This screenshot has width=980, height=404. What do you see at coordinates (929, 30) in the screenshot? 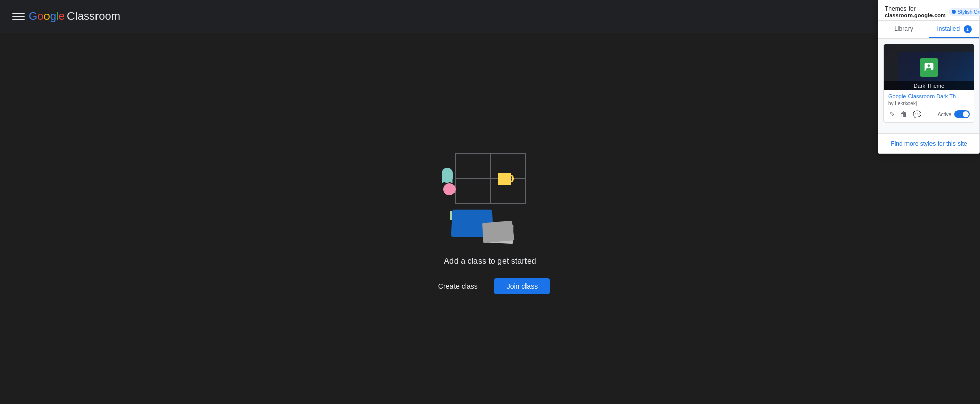
I see `stylish-tabs: Library Installed 1` at bounding box center [929, 30].